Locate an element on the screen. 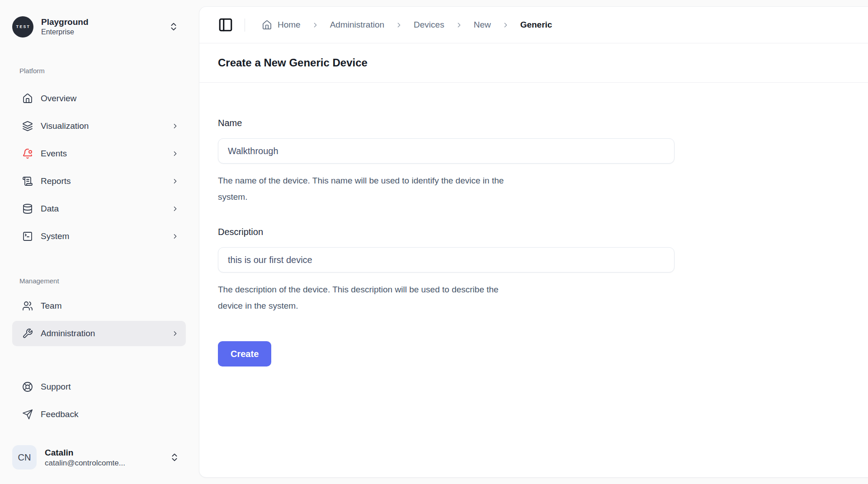  sidebar-item-system: System is located at coordinates (99, 236).